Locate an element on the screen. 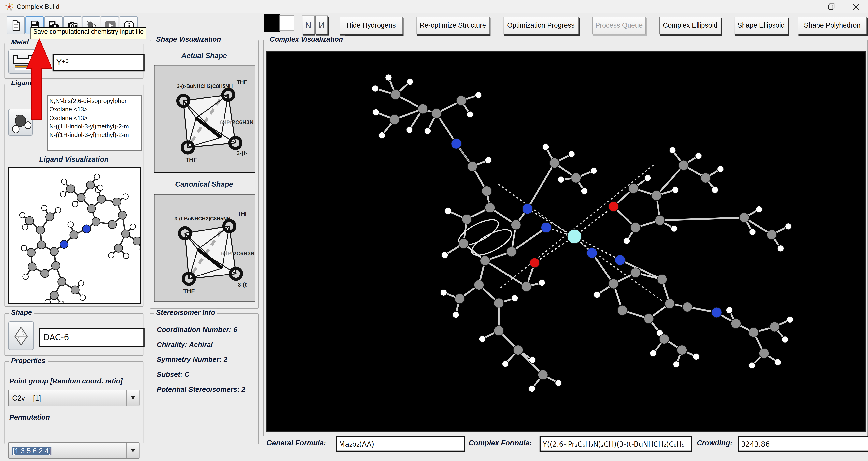  shape-group: Shape DAC-6 is located at coordinates (74, 334).